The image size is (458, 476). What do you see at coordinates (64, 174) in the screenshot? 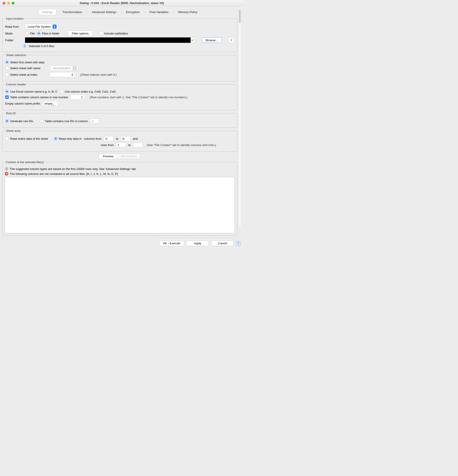
I see `preview-error-text: The following columns are not contained …` at bounding box center [64, 174].